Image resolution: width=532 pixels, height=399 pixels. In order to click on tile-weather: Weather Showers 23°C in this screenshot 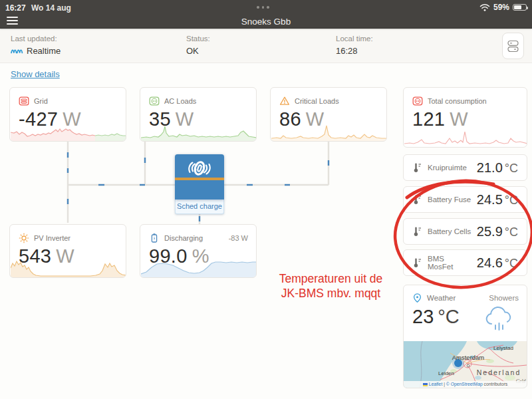, I will do `click(466, 336)`.